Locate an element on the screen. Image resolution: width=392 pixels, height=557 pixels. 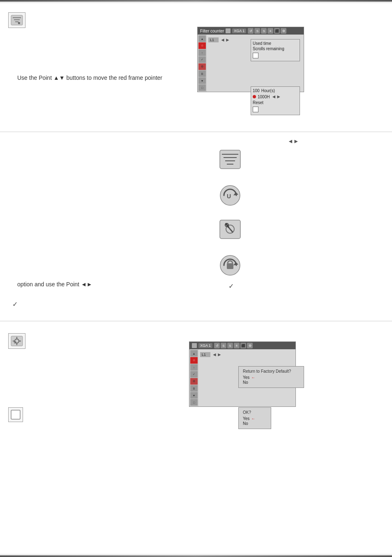
b-status-icon-2: S is located at coordinates (224, 346).